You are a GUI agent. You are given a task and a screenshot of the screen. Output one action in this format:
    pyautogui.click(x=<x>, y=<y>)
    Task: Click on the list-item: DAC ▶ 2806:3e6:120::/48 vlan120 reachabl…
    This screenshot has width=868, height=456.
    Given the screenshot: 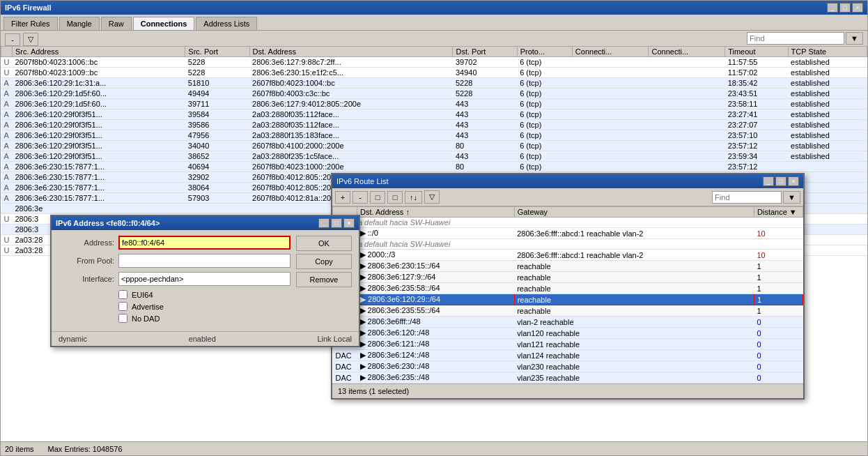 What is the action you would take?
    pyautogui.click(x=568, y=333)
    